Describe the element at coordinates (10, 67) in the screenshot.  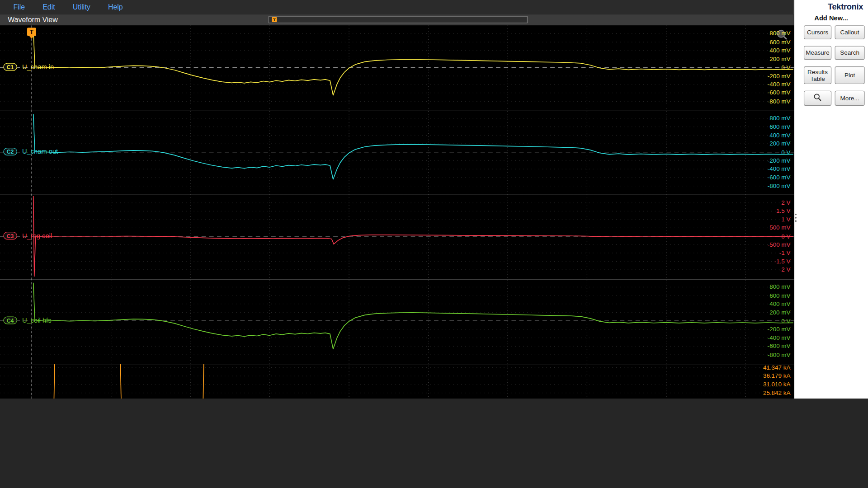
I see `channel-handle-c1: C1` at that location.